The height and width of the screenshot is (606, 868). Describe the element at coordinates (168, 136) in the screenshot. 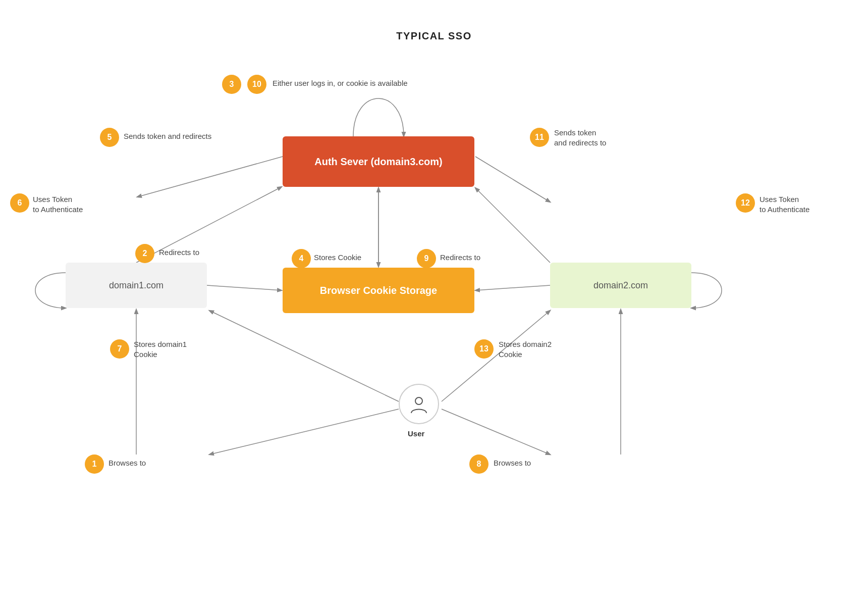

I see `label-5: Sends token and redirects` at that location.